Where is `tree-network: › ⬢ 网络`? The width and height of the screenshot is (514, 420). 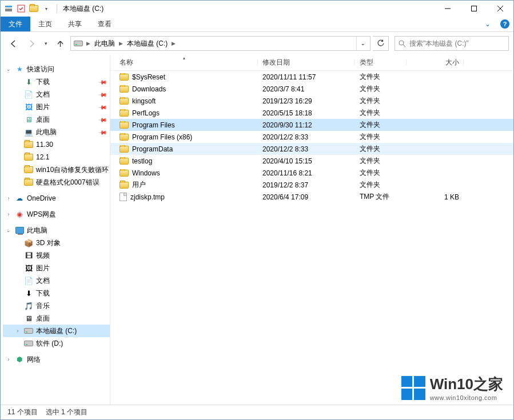 tree-network: › ⬢ 网络 is located at coordinates (56, 359).